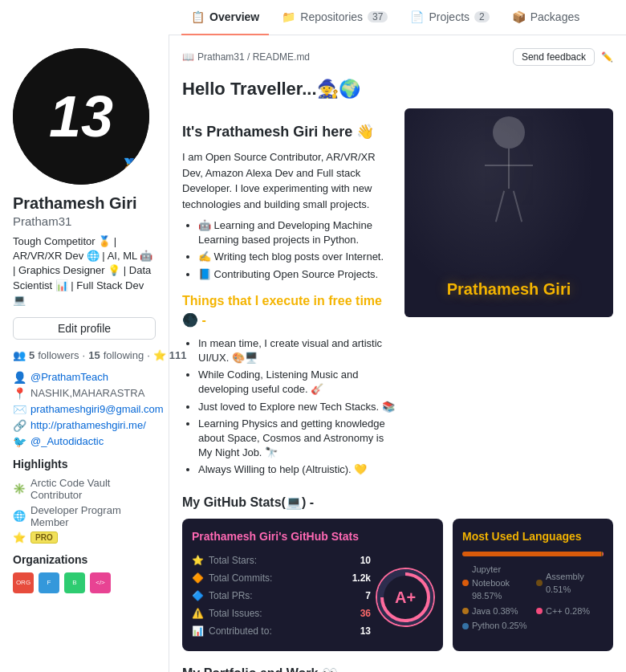  What do you see at coordinates (88, 426) in the screenshot?
I see `meta-website-value: http://prathameshgiri.me/` at bounding box center [88, 426].